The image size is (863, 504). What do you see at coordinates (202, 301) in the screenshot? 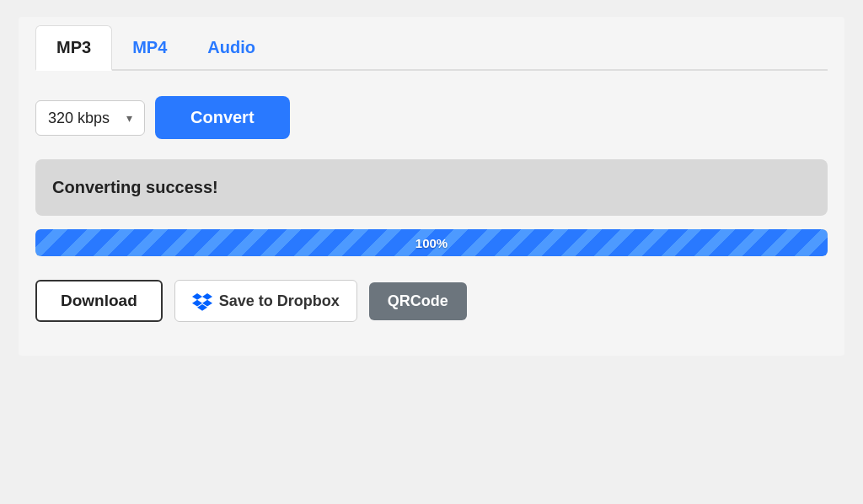
I see `dropbox-icon` at bounding box center [202, 301].